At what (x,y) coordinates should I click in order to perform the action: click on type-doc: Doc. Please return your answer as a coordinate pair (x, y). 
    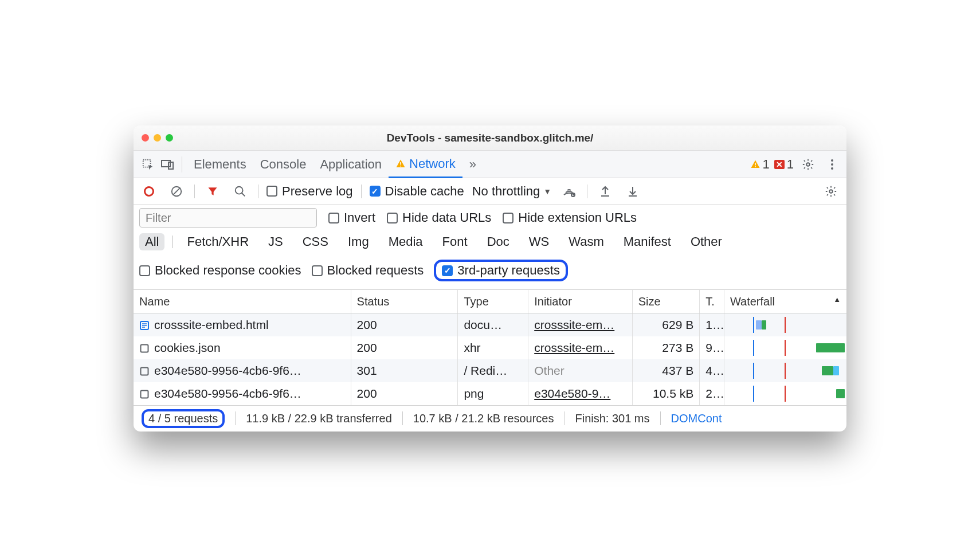
    Looking at the image, I should click on (499, 242).